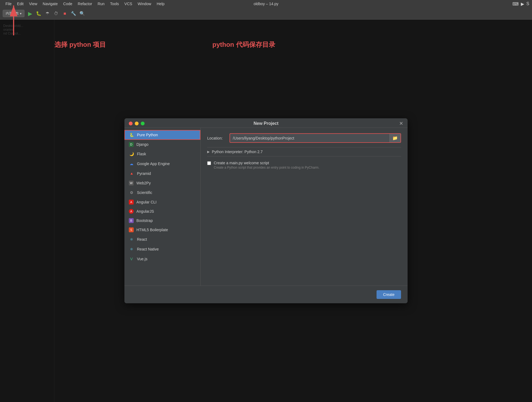 This screenshot has height=402, width=532. Describe the element at coordinates (132, 193) in the screenshot. I see `scientific-icon: ⚙` at that location.